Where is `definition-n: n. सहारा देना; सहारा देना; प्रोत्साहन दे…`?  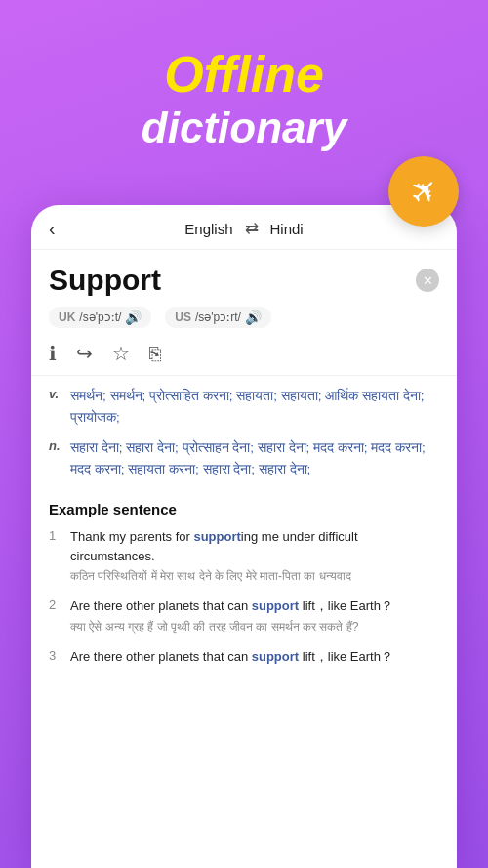 definition-n: n. सहारा देना; सहारा देना; प्रोत्साहन दे… is located at coordinates (244, 459).